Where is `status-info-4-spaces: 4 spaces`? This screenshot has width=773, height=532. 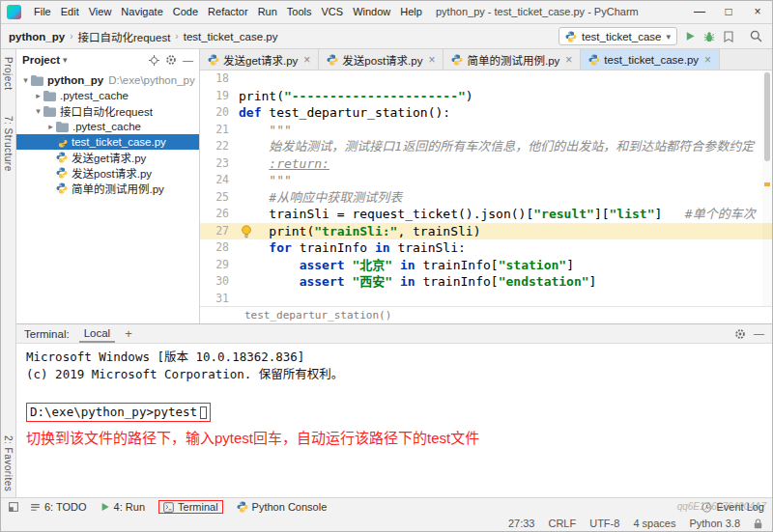
status-info-4-spaces: 4 spaces is located at coordinates (654, 523).